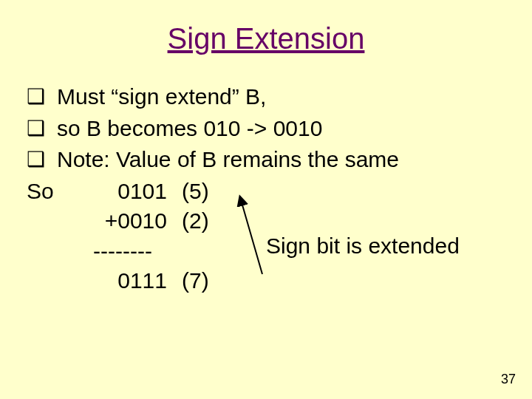 The image size is (532, 399). What do you see at coordinates (123, 251) in the screenshot?
I see `rule-line: --------` at bounding box center [123, 251].